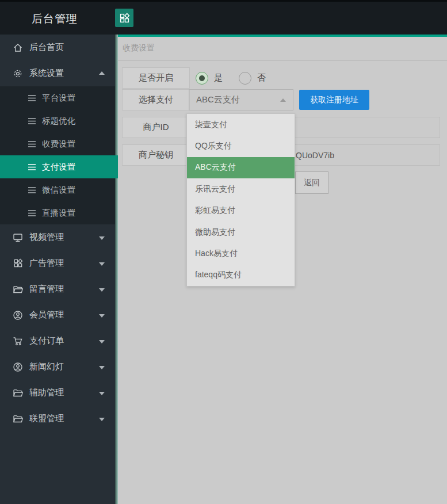 The width and height of the screenshot is (447, 504). What do you see at coordinates (240, 232) in the screenshot?
I see `dropdown-option-weizhuyi: 微助易支付` at bounding box center [240, 232].